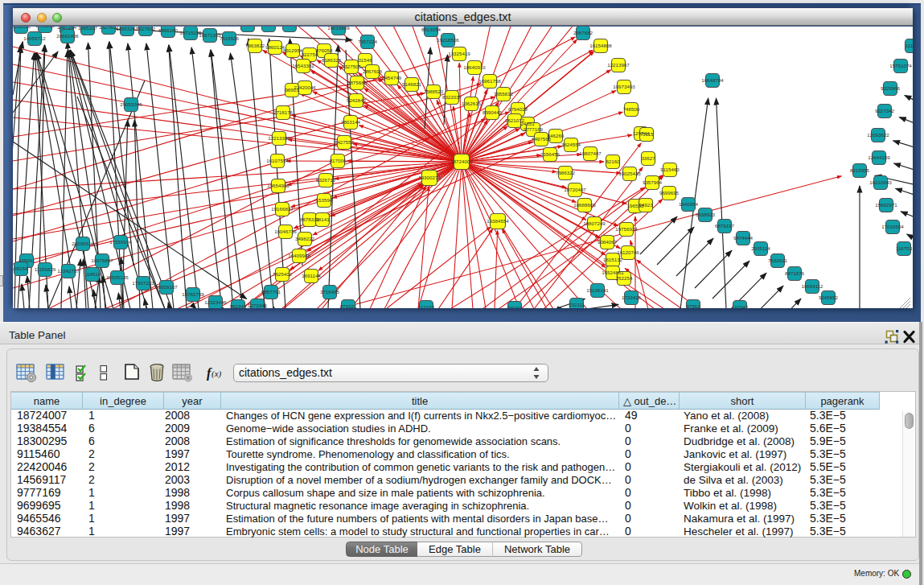 The image size is (924, 585). Describe the element at coordinates (653, 182) in the screenshot. I see `svg-text: 9357964` at that location.